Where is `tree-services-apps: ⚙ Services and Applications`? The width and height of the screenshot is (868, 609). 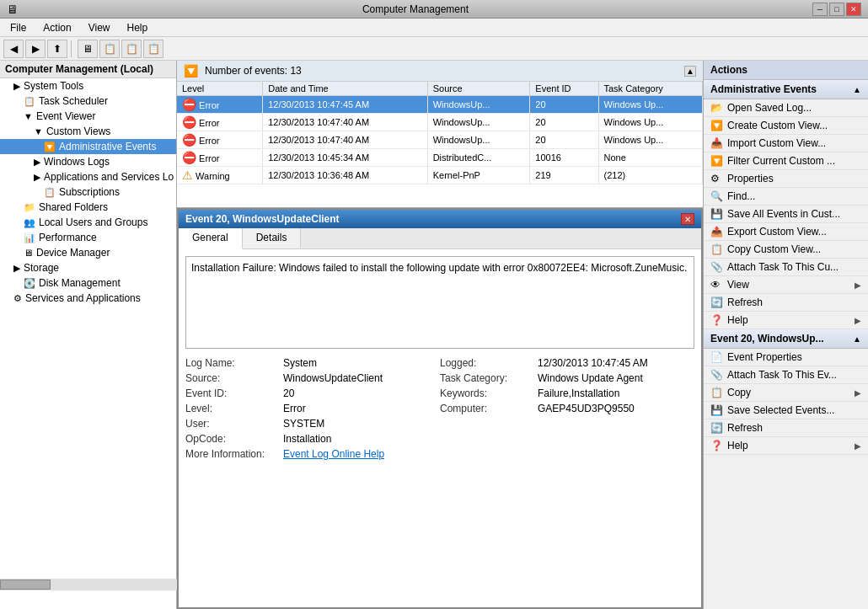 tree-services-apps: ⚙ Services and Applications is located at coordinates (88, 298).